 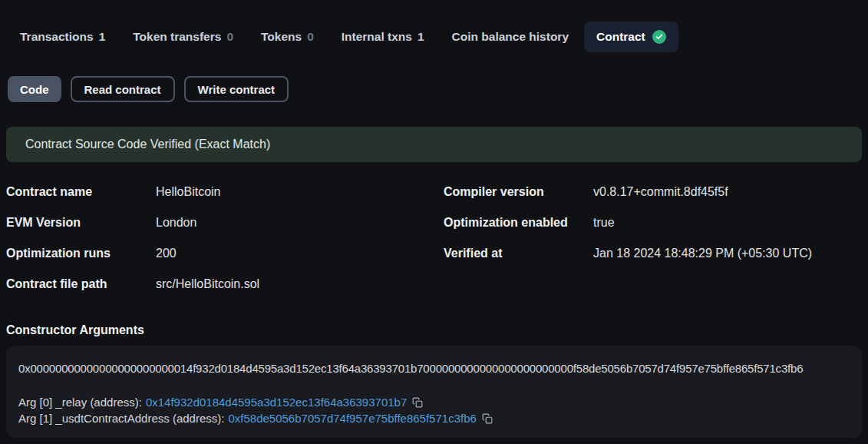 I want to click on constructor-args-raw-hex: 0x00000000000000000000000014f932d0184d45…, so click(x=434, y=369).